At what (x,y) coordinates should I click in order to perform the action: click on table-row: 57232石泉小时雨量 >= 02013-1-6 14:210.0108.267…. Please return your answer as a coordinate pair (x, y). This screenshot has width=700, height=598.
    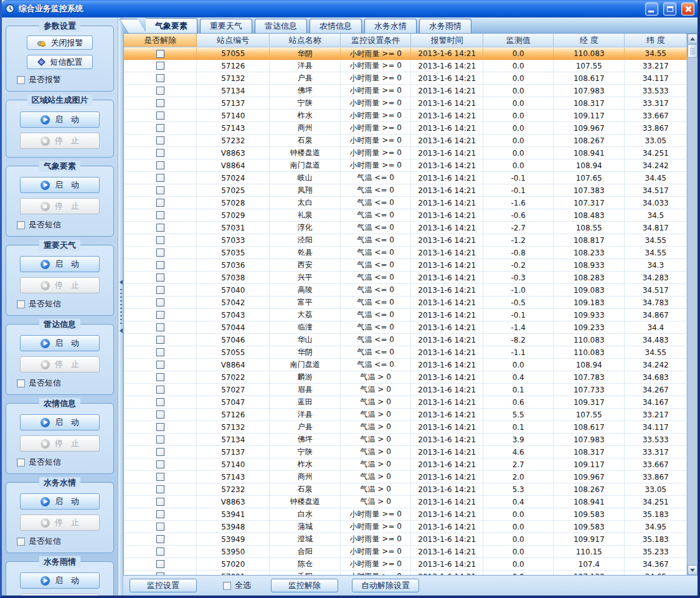
    Looking at the image, I should click on (405, 141).